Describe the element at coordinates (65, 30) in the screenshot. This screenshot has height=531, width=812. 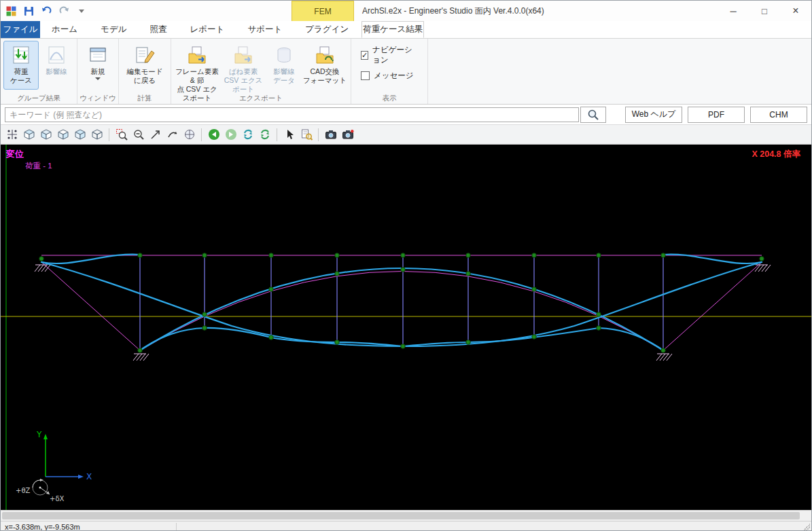
I see `tab-home: ホーム` at that location.